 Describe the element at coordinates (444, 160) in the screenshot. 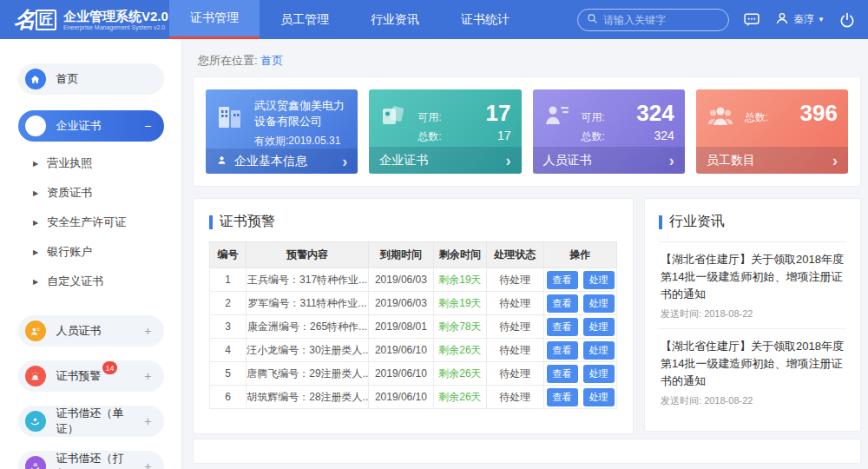

I see `enterprise-cert-link: 企业证书 ›` at that location.